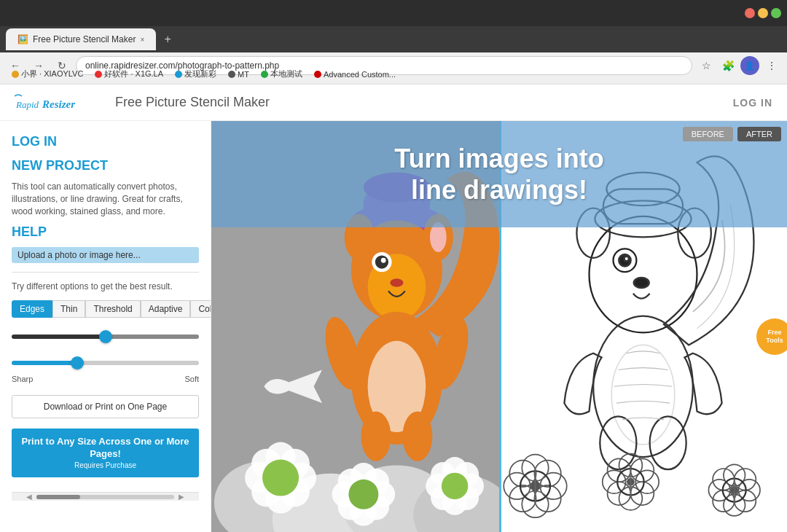 Image resolution: width=787 pixels, height=532 pixels. I want to click on window-controls: × − □, so click(763, 13).